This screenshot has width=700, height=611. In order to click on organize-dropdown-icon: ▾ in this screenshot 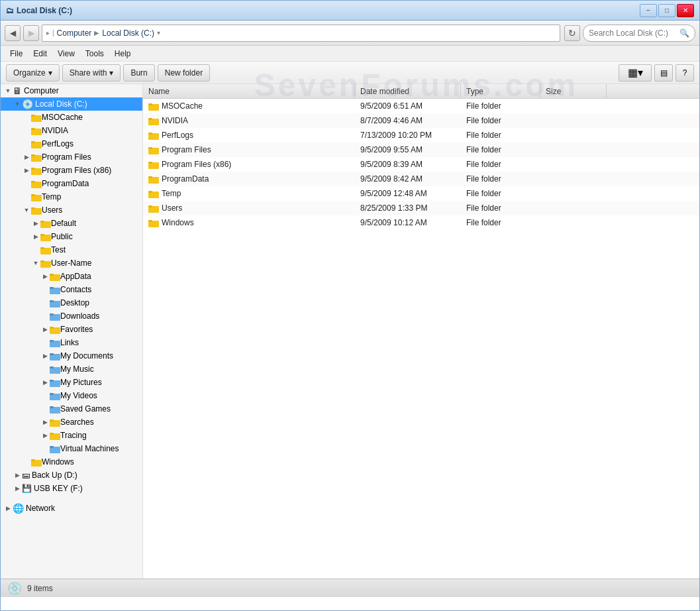, I will do `click(50, 73)`.